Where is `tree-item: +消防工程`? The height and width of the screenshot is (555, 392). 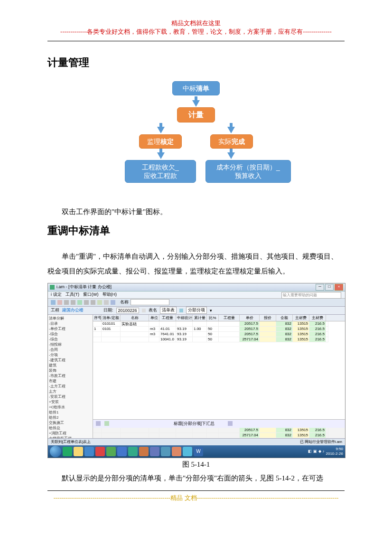 tree-item: +消防工程 is located at coordinates (70, 433).